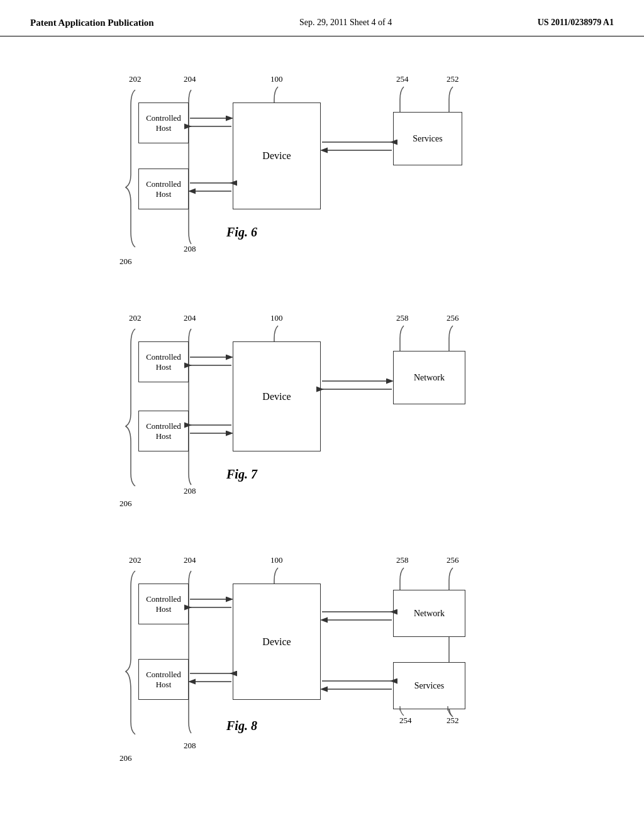 This screenshot has width=644, height=830. What do you see at coordinates (429, 685) in the screenshot?
I see `fig8-services-box: Services` at bounding box center [429, 685].